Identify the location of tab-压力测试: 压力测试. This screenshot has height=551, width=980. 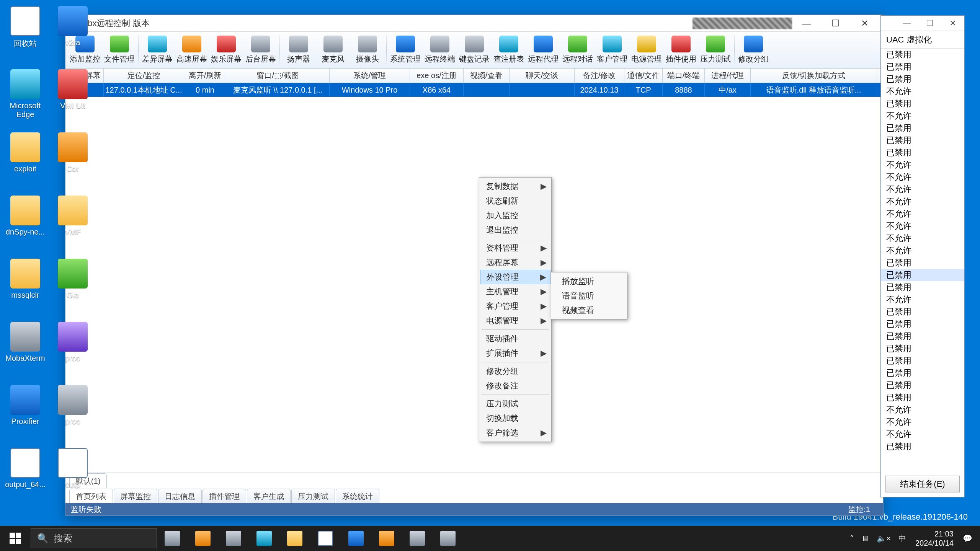
(313, 496).